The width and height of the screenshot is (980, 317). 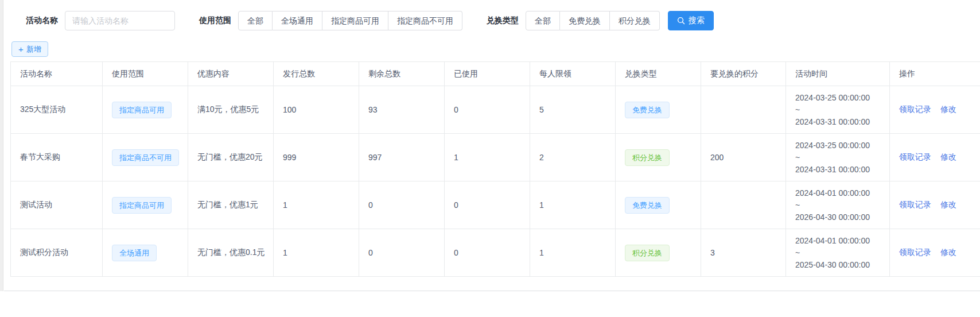 I want to click on usage-scope-option-specified-usable: 指定商品可用, so click(x=356, y=21).